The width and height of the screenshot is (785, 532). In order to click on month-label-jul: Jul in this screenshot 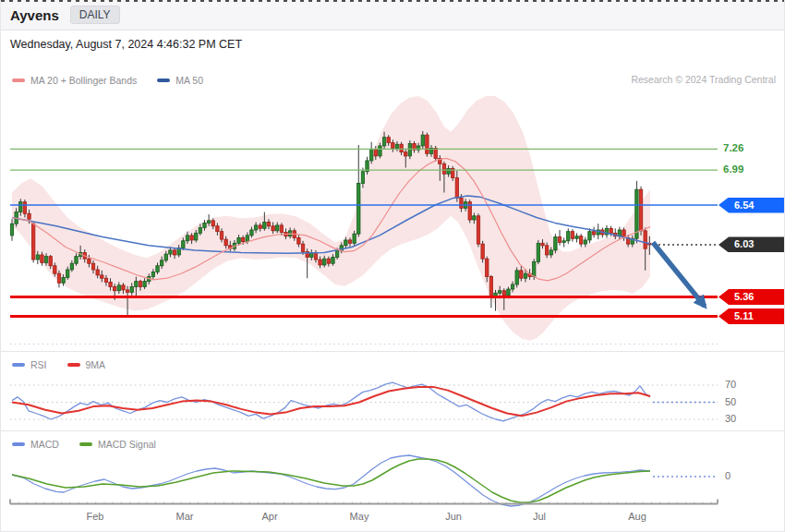, I will do `click(539, 516)`.